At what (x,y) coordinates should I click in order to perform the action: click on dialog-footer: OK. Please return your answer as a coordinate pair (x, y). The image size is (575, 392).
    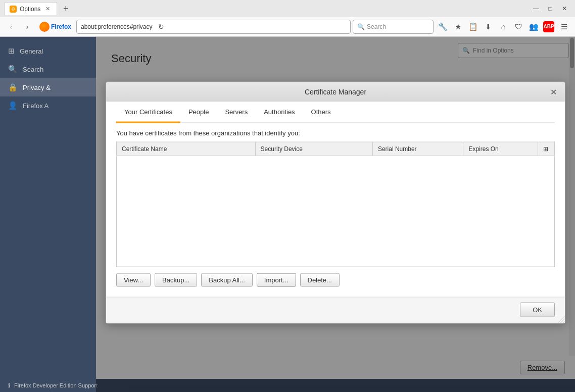
    Looking at the image, I should click on (336, 310).